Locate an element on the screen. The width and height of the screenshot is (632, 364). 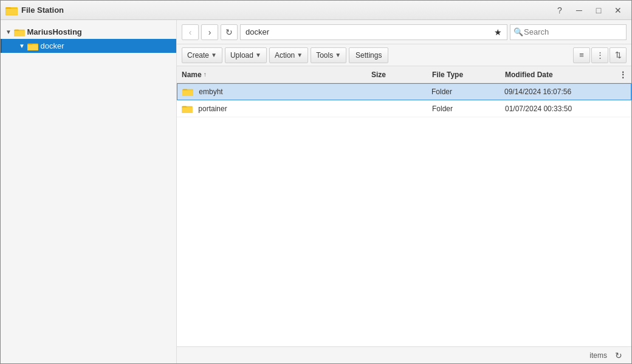
portainer-folder-icon is located at coordinates (187, 109).